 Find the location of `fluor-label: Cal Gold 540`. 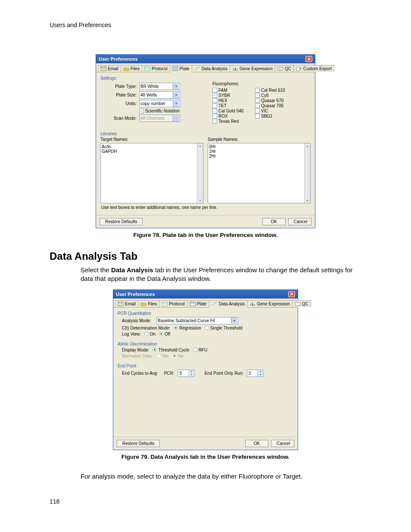

fluor-label: Cal Gold 540 is located at coordinates (231, 111).